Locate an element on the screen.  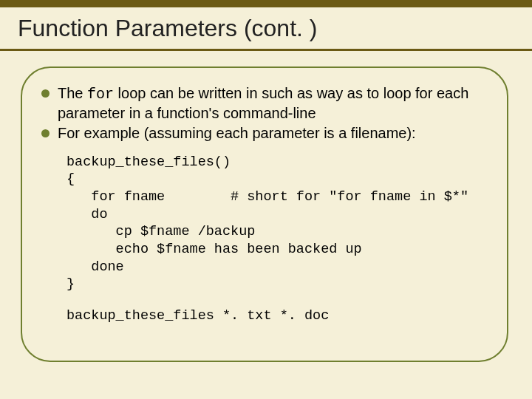
bullet-text-post: loop can be written in such as way as to… is located at coordinates (263, 103).